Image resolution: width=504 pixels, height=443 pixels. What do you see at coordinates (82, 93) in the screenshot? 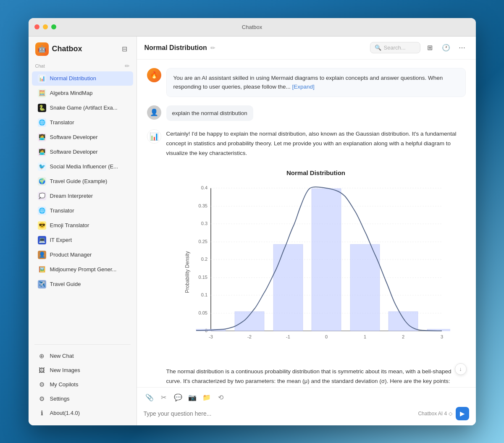
I see `sidebar-item-algebra-mindmap: 🧮 Algebra MindMap` at bounding box center [82, 93].